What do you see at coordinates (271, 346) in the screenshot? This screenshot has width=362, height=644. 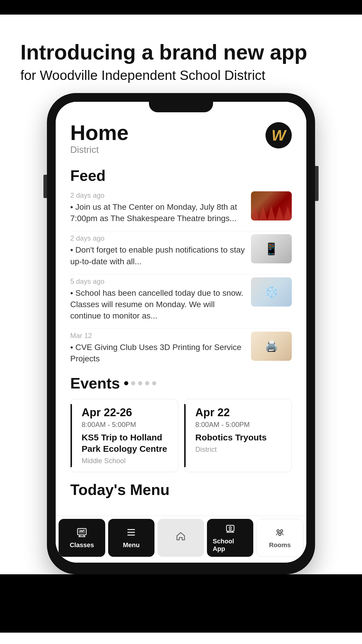 I see `printing-image` at bounding box center [271, 346].